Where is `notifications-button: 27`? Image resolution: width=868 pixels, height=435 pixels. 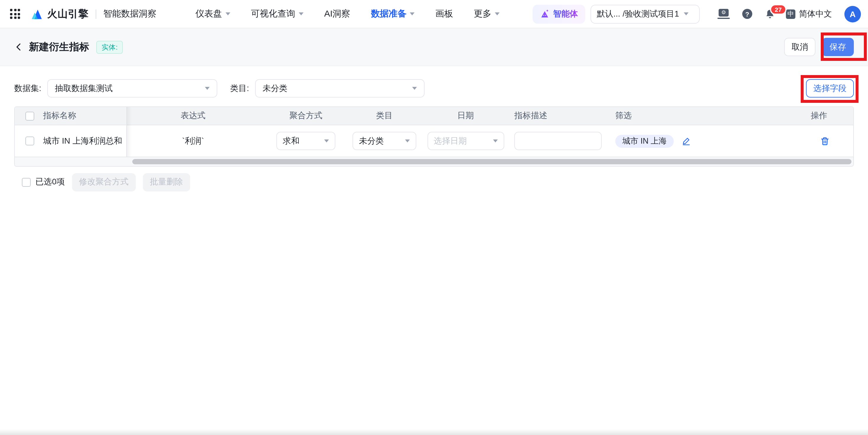
notifications-button: 27 is located at coordinates (770, 14).